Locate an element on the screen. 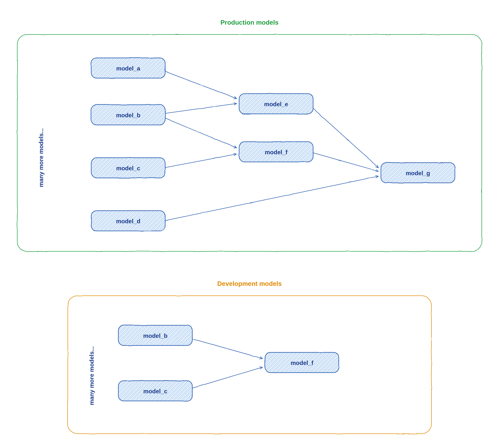 Image resolution: width=499 pixels, height=448 pixels. node-label: model_a is located at coordinates (128, 69).